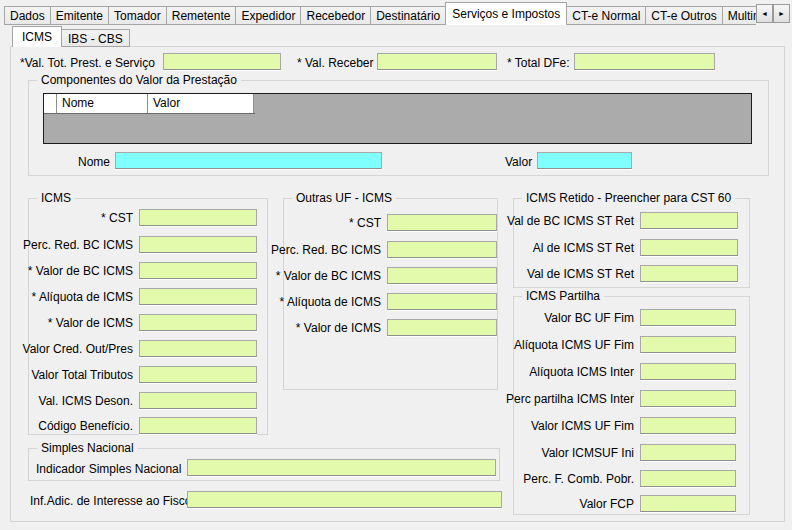  I want to click on icms-valor-de-bc-icms-input, so click(198, 270).